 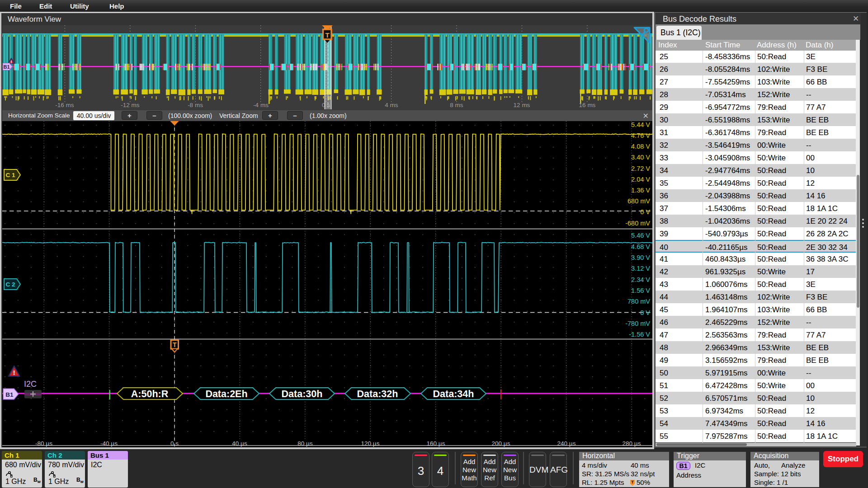 What do you see at coordinates (371, 444) in the screenshot?
I see `svg-text: 120 µs` at bounding box center [371, 444].